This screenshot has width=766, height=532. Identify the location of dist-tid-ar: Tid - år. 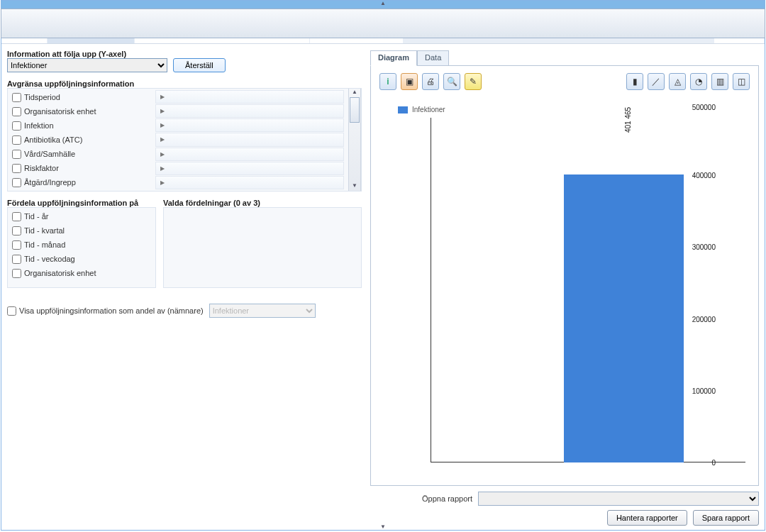
(82, 216).